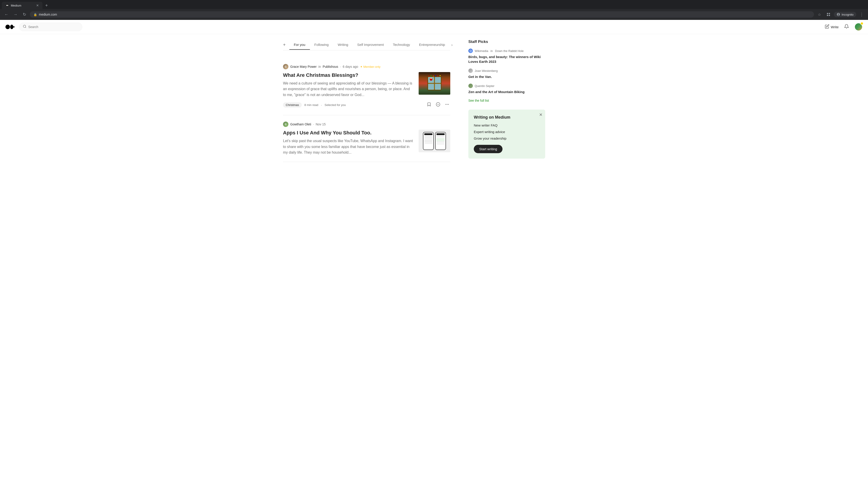  I want to click on member-badge-1: ✦ Member-only, so click(371, 67).